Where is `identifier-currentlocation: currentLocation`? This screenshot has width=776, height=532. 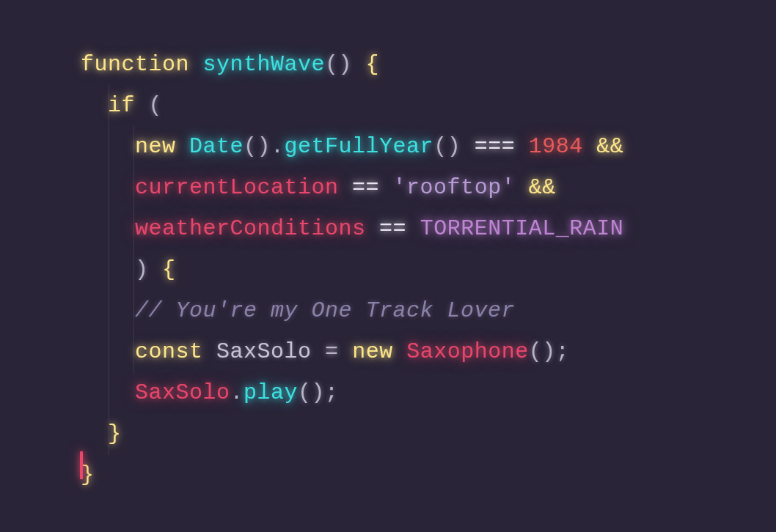 identifier-currentlocation: currentLocation is located at coordinates (237, 188).